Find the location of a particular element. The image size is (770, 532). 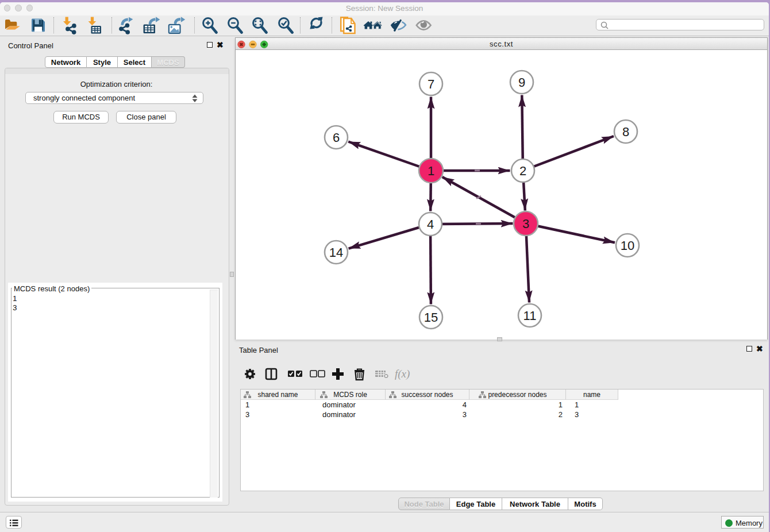

svg-text: 10 is located at coordinates (627, 246).